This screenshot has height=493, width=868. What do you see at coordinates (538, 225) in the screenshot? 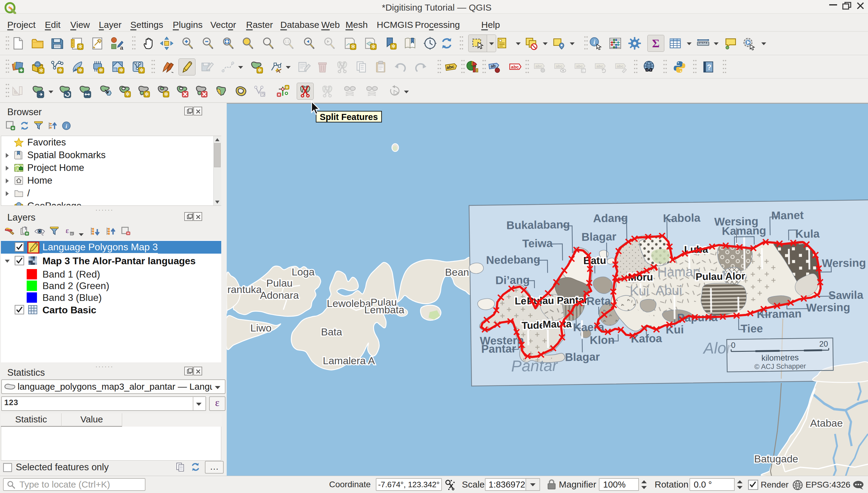
I see `svg-text: Bukalabang` at bounding box center [538, 225].